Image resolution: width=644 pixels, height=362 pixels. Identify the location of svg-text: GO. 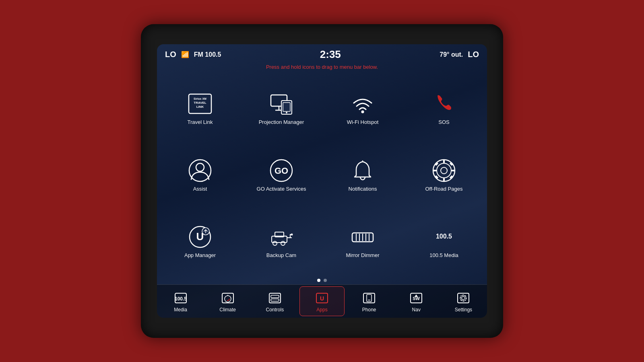
(281, 171).